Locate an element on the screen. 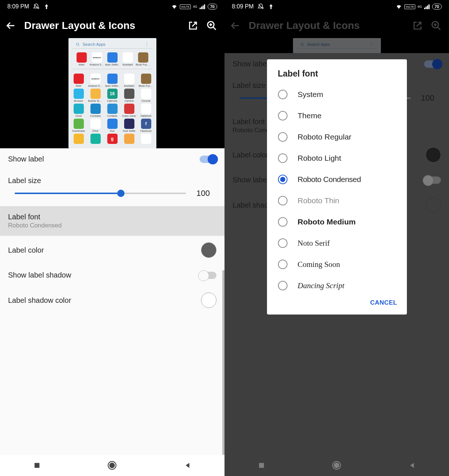  page-title: Drawer Layout & Icons is located at coordinates (102, 26).